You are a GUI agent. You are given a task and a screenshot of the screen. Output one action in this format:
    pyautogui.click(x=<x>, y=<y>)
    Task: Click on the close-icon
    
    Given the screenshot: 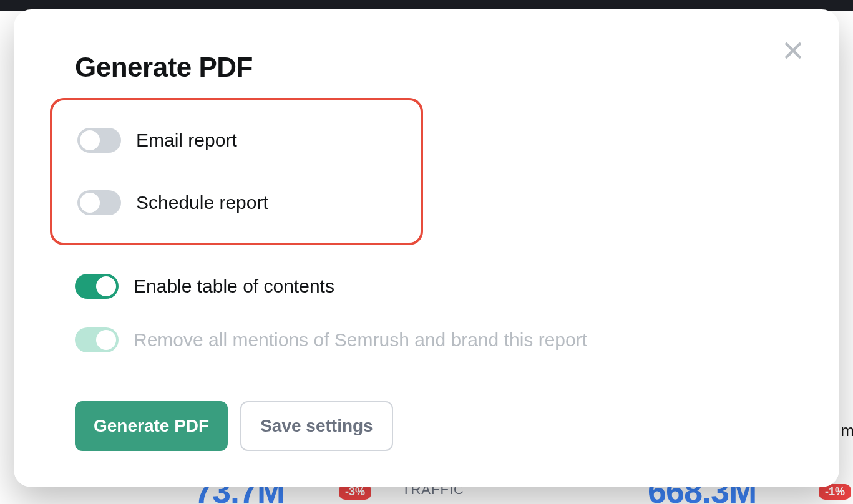 What is the action you would take?
    pyautogui.click(x=793, y=51)
    